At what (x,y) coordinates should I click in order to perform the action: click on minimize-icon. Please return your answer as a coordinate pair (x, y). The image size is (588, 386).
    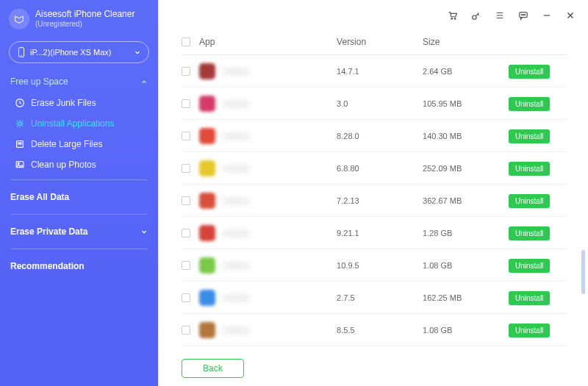
    Looking at the image, I should click on (547, 15).